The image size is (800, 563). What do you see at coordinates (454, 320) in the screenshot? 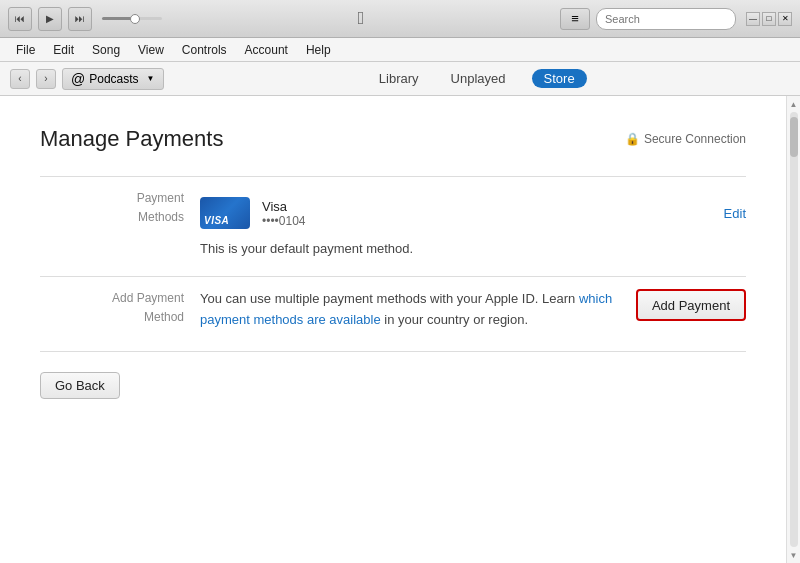
I see `add-payment-desc-part2: in your country or region.` at bounding box center [454, 320].